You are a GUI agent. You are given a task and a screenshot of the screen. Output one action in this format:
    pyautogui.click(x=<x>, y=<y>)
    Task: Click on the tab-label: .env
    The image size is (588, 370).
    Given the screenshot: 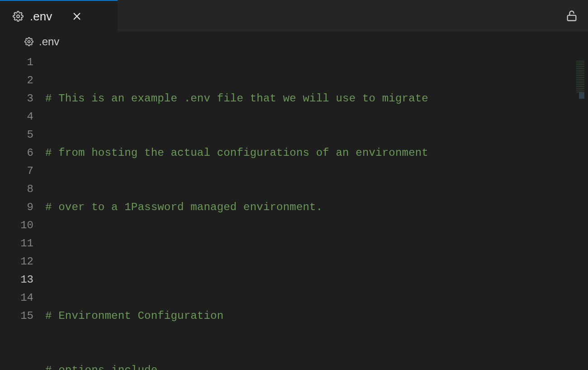 What is the action you would take?
    pyautogui.click(x=41, y=16)
    